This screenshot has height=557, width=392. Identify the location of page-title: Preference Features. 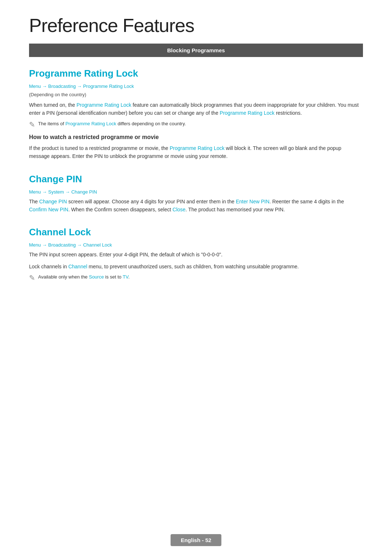
(196, 25).